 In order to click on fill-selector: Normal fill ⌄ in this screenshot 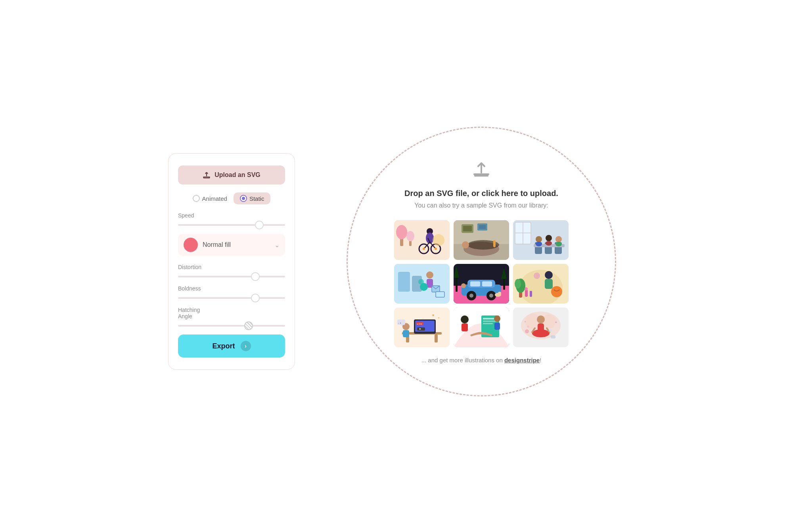, I will do `click(232, 245)`.